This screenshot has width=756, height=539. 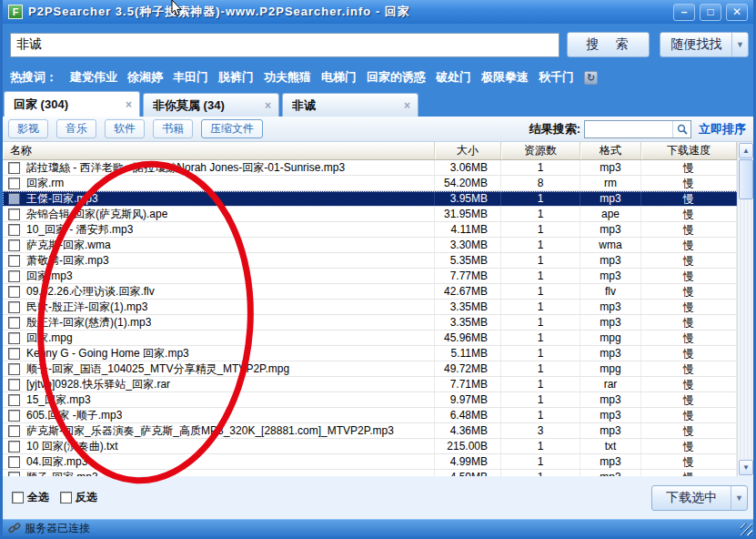 What do you see at coordinates (125, 129) in the screenshot?
I see `filter-button-软件: 软件` at bounding box center [125, 129].